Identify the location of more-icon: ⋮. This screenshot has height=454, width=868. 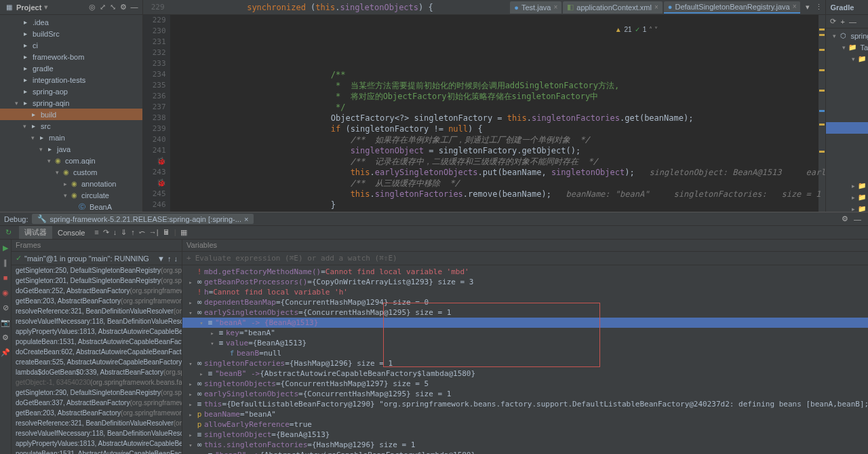
(819, 7).